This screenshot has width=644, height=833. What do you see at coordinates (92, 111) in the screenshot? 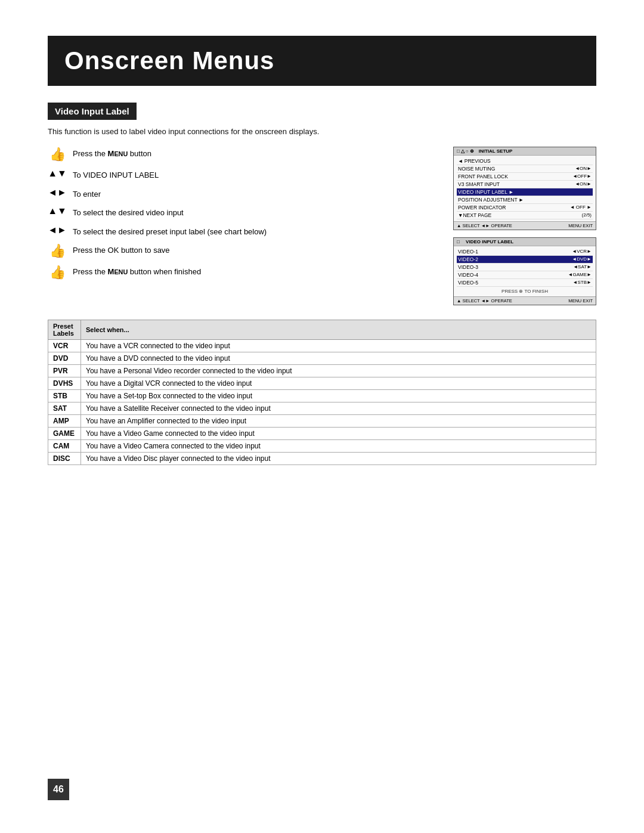
I see `section-title: Video Input Label` at bounding box center [92, 111].